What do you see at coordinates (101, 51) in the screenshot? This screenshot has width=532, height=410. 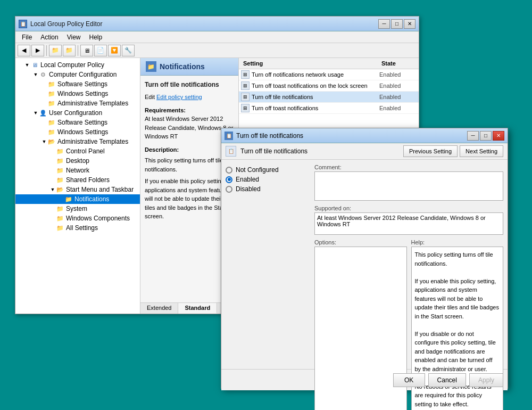 I see `help-button: 📄` at bounding box center [101, 51].